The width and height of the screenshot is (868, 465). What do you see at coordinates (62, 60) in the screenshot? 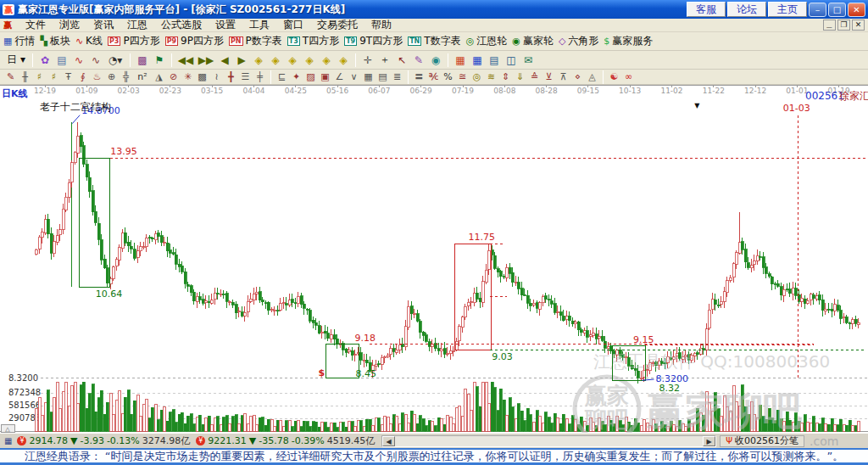
I see `board-icon-button: ▤` at bounding box center [62, 60].